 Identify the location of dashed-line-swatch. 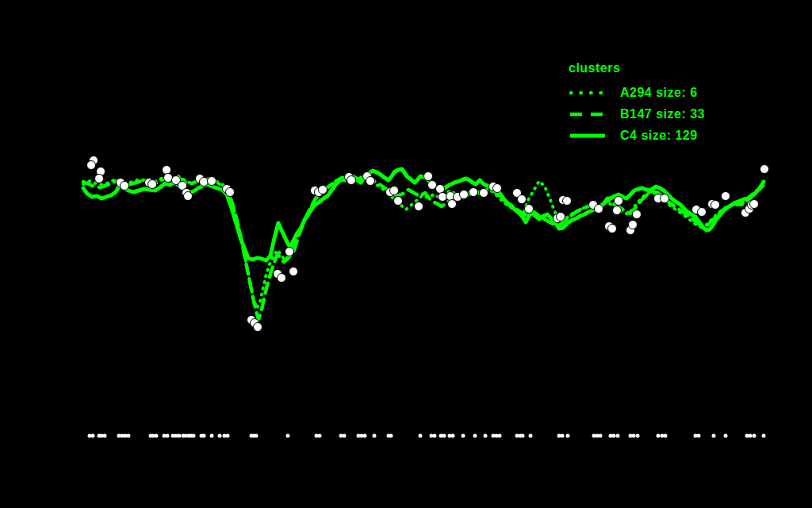
(588, 114).